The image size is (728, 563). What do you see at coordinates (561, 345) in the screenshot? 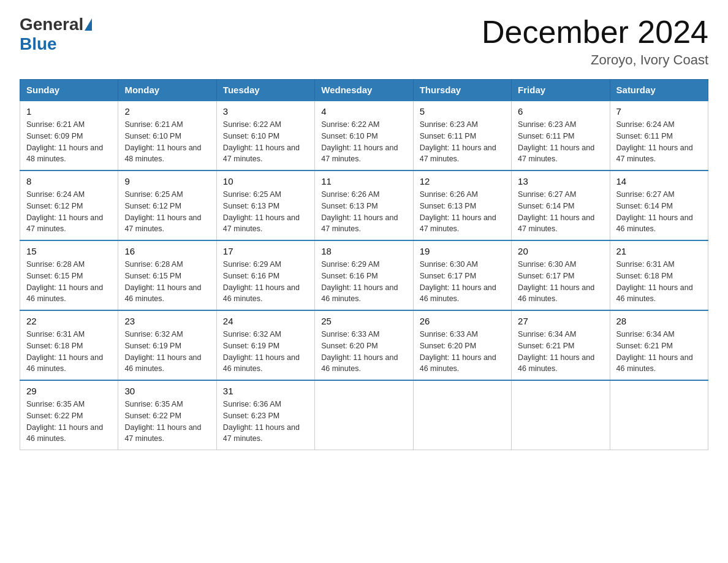
I see `table-row: 27 Sunrise: 6:34 AM Sunset: 6:21 PM Dayl…` at bounding box center [561, 345].